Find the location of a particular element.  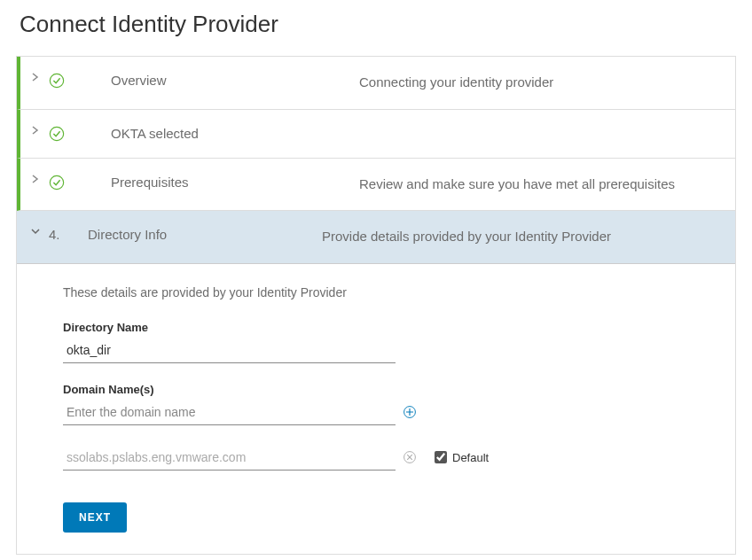

step-row-overview: Overview Connecting your identity provid… is located at coordinates (376, 83).